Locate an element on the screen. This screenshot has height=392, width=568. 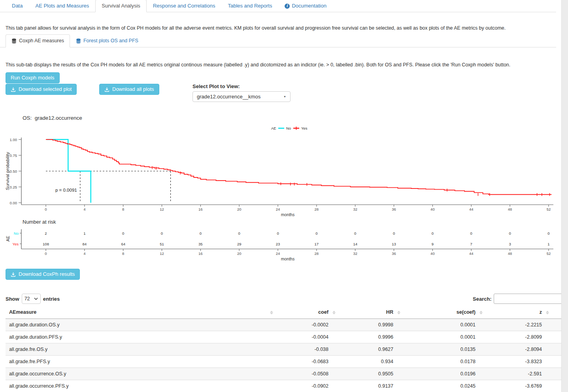
download-all-plots-button: Download all plots is located at coordinates (129, 89).